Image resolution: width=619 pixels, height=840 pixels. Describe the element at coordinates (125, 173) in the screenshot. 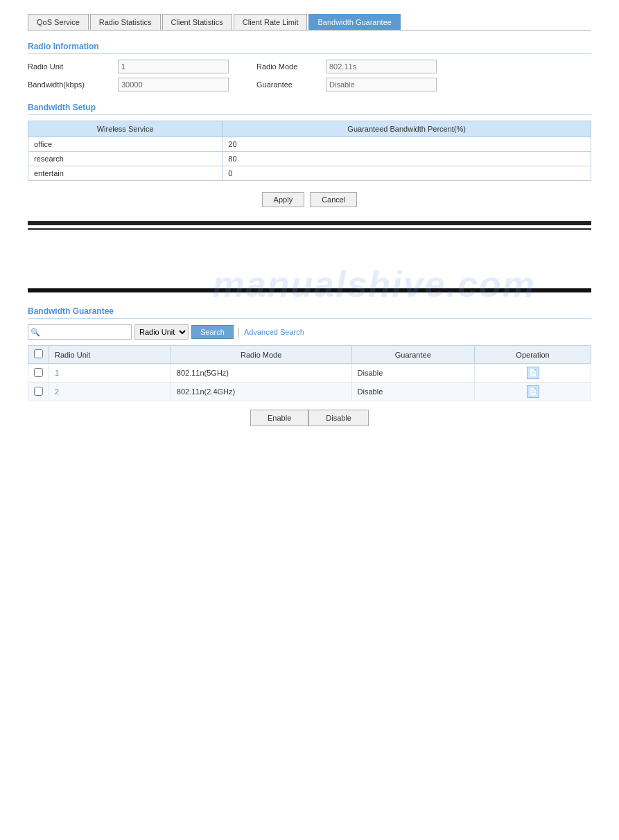

I see `bw-service-entertain: entertain` at that location.